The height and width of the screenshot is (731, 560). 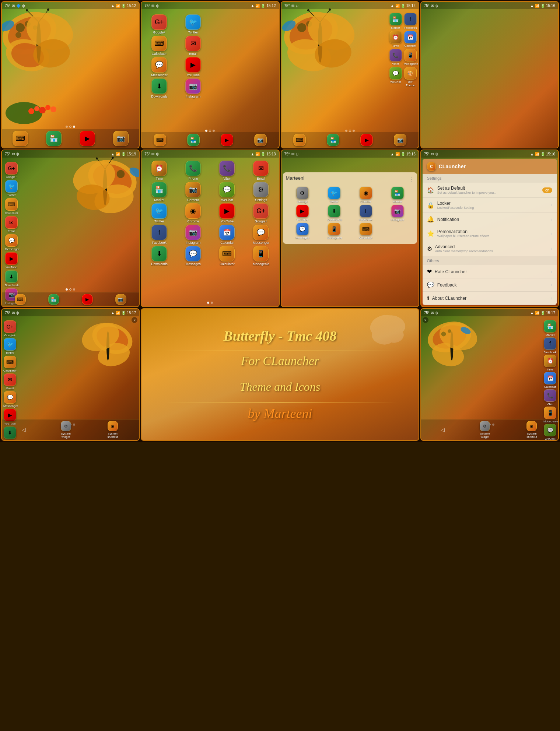 I want to click on app-settings-6: ⚙ Settings, so click(x=261, y=192).